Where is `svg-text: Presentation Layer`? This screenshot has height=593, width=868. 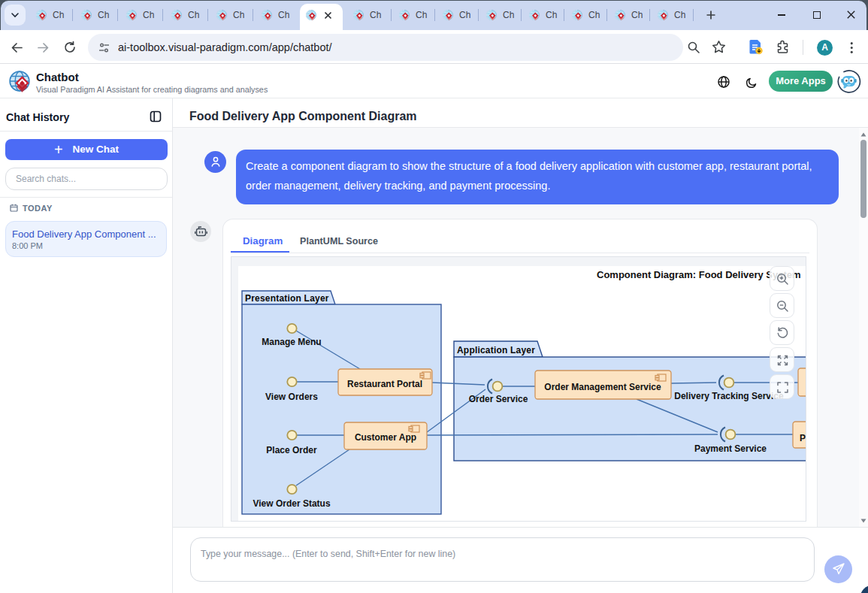
svg-text: Presentation Layer is located at coordinates (287, 298).